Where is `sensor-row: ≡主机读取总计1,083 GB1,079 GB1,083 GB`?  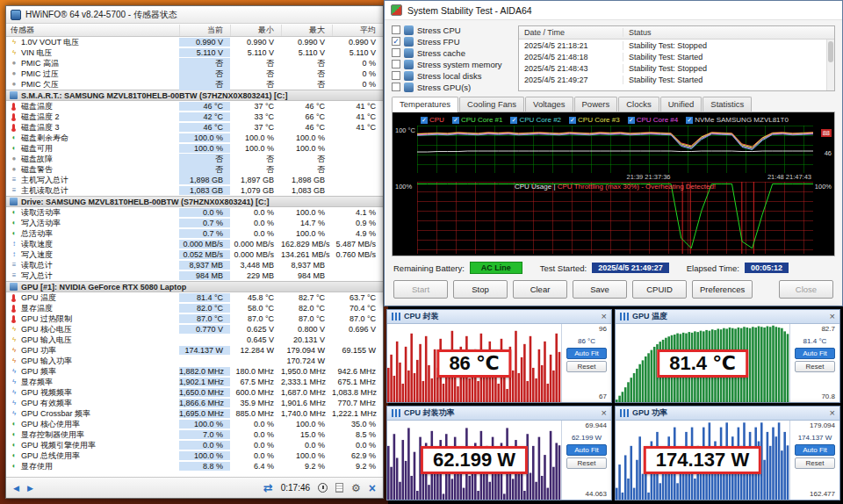
sensor-row: ≡主机读取总计1,083 GB1,079 GB1,083 GB is located at coordinates (195, 191).